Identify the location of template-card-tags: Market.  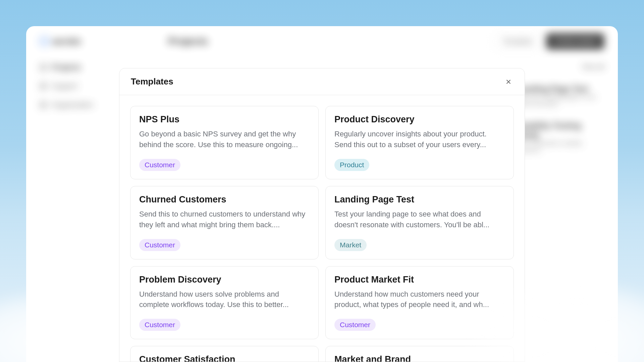
(420, 245).